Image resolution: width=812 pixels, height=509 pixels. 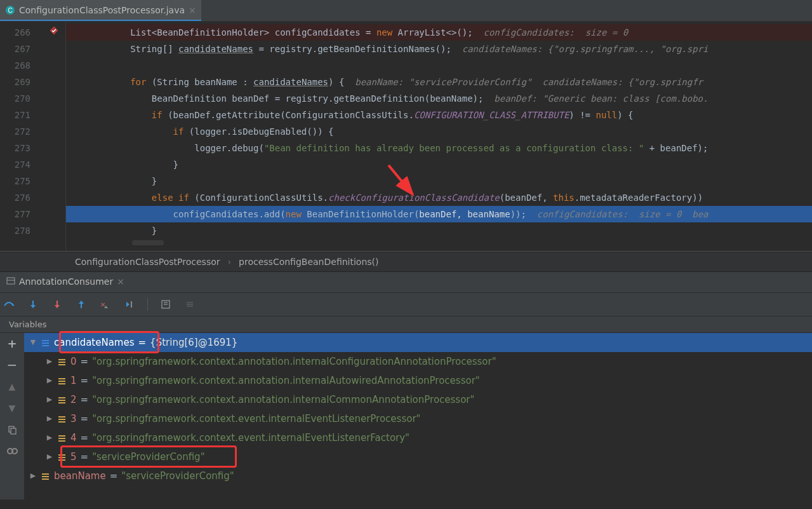 I want to click on editor-tab: C ConfigurationClassPostProcessor.java ×, so click(x=100, y=10).